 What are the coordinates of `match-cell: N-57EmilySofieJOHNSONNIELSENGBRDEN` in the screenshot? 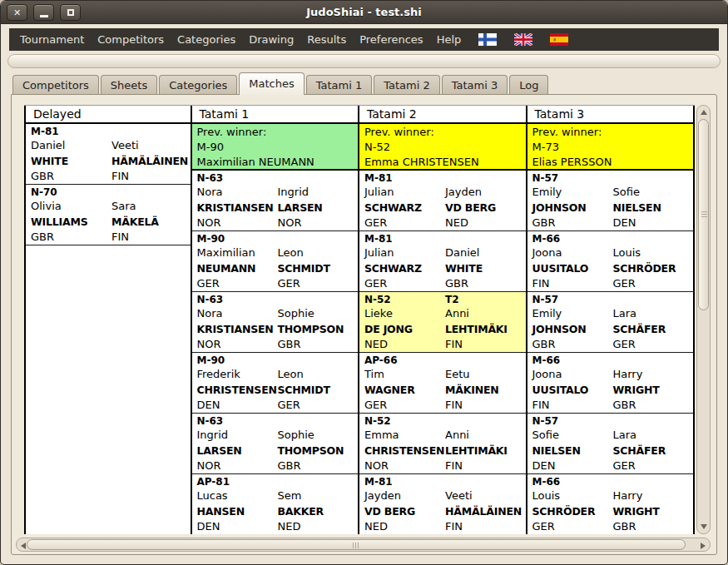 It's located at (611, 201).